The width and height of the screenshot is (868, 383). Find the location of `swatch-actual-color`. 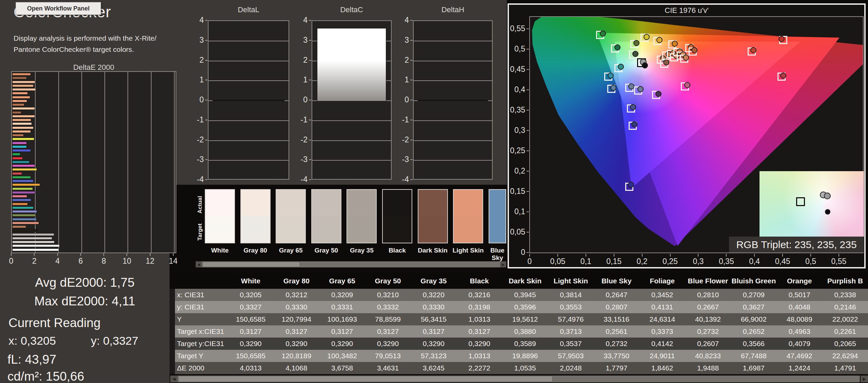

swatch-actual-color is located at coordinates (361, 203).